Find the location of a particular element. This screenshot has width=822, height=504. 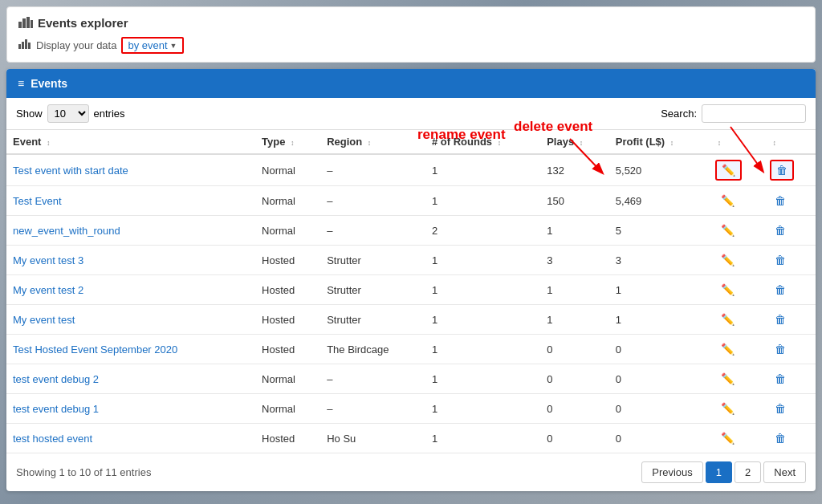

cell-plays: 132 is located at coordinates (575, 170).